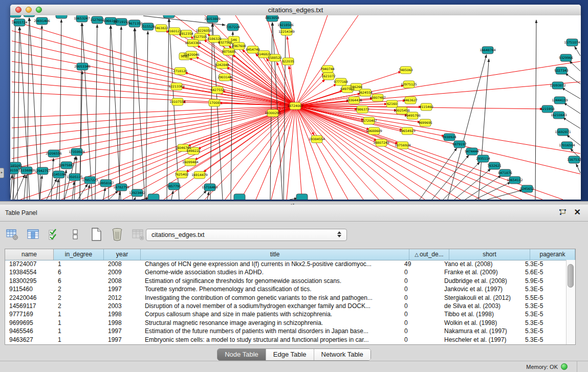 The height and width of the screenshot is (372, 588). Describe the element at coordinates (270, 323) in the screenshot. I see `cell-title: Structural magnetic resonance image aver…` at that location.